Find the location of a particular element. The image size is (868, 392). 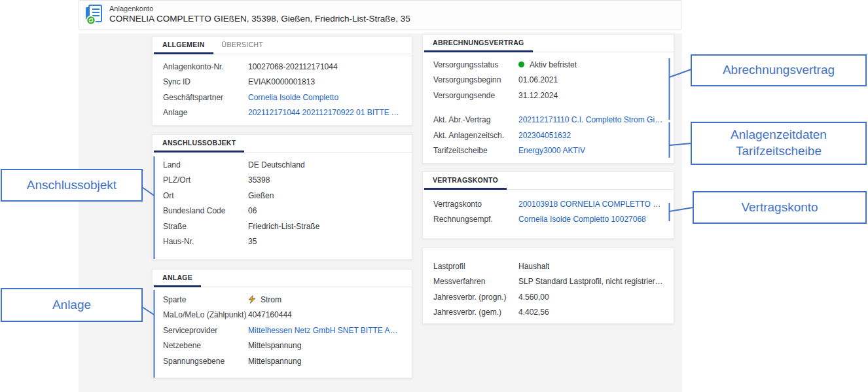

field-rechnungsempf: Rechnungsempf. Cornelia Isolde Completto… is located at coordinates (549, 220).